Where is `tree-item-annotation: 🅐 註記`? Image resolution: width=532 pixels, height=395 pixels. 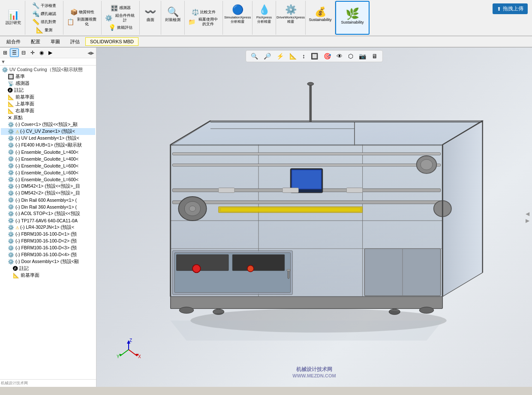 tree-item-annotation: 🅐 註記 is located at coordinates (48, 90).